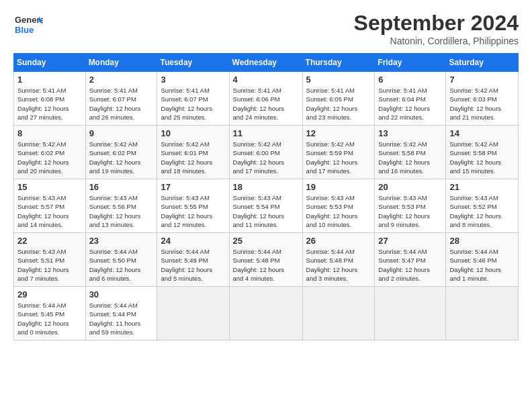 The width and height of the screenshot is (532, 411). I want to click on header-row: SundayMondayTuesdayWednesdayThursdayFrid…, so click(266, 63).